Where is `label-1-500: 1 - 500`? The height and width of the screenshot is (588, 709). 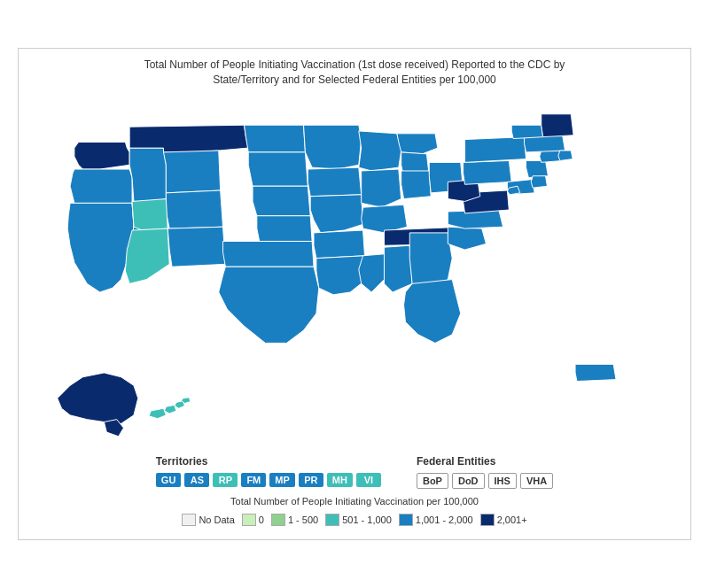
label-1-500: 1 - 500 is located at coordinates (303, 520).